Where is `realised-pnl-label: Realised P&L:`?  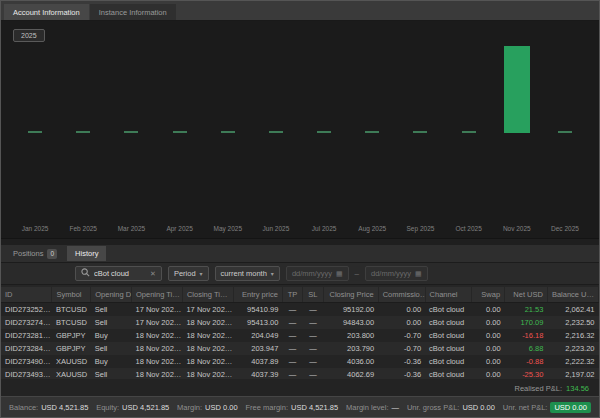
realised-pnl-label: Realised P&L: is located at coordinates (539, 388).